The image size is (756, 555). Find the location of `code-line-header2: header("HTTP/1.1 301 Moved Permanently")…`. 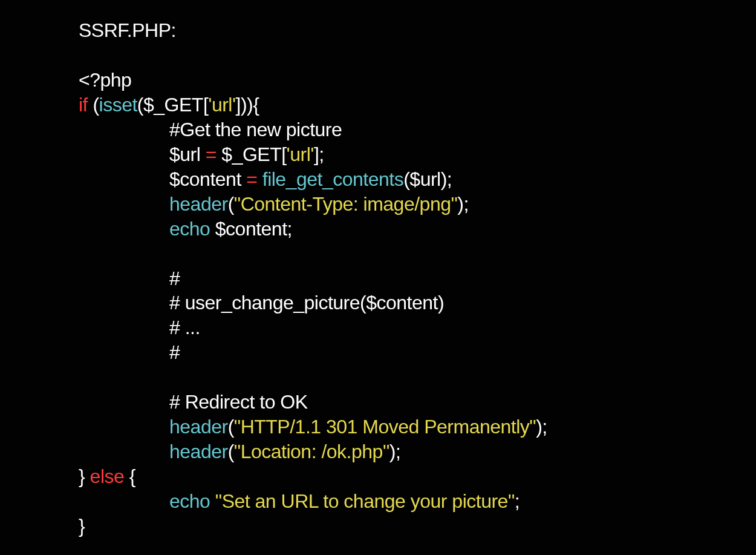

code-line-header2: header("HTTP/1.1 301 Moved Permanently")… is located at coordinates (378, 427).